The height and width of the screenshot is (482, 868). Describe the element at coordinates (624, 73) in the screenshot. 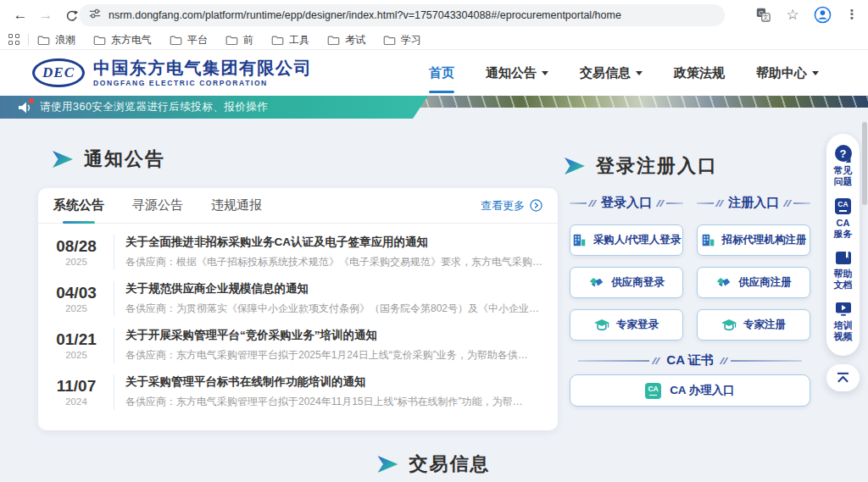

I see `main-nav: 首页 通知公告 交易信息 政策法规 帮助中心` at that location.